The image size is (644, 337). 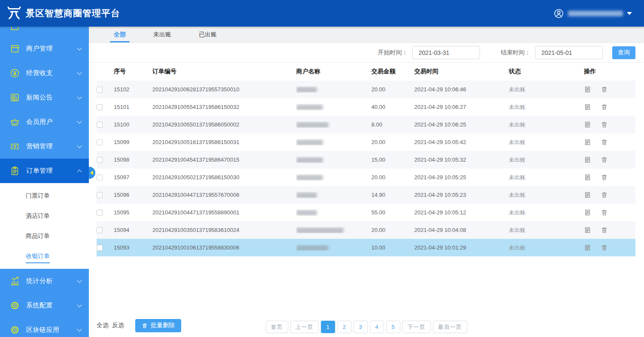 I want to click on sidebar-item-8: 系统配置, so click(x=45, y=305).